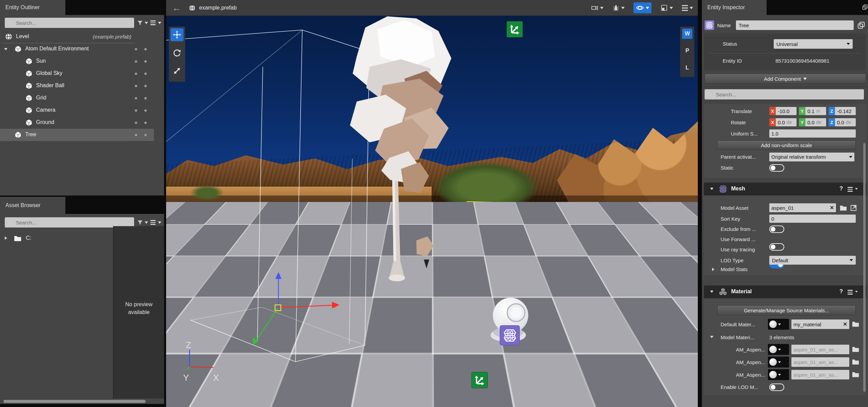 The image size is (868, 407). I want to click on shader-ball-mesh-badge, so click(510, 335).